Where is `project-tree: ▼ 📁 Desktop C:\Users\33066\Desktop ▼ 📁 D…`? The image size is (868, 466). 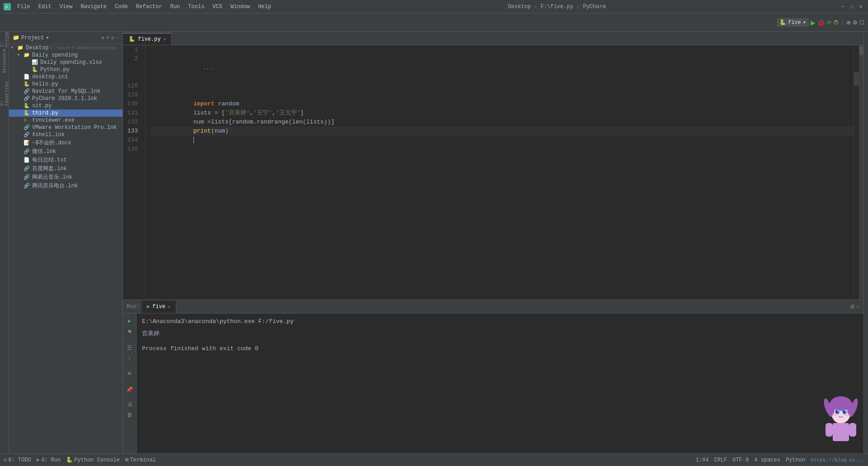
project-tree: ▼ 📁 Desktop C:\Users\33066\Desktop ▼ 📁 D… is located at coordinates (66, 249).